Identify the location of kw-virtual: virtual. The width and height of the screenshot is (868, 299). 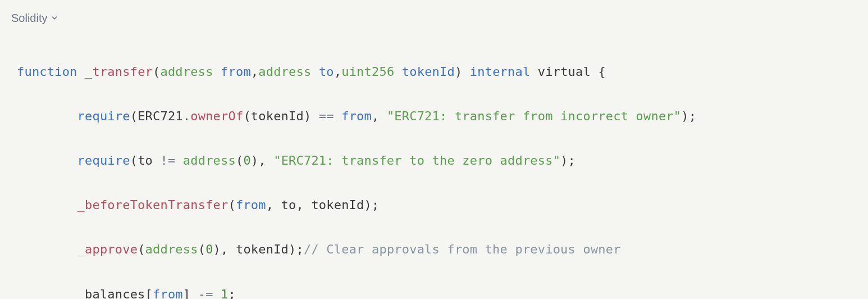
(564, 72).